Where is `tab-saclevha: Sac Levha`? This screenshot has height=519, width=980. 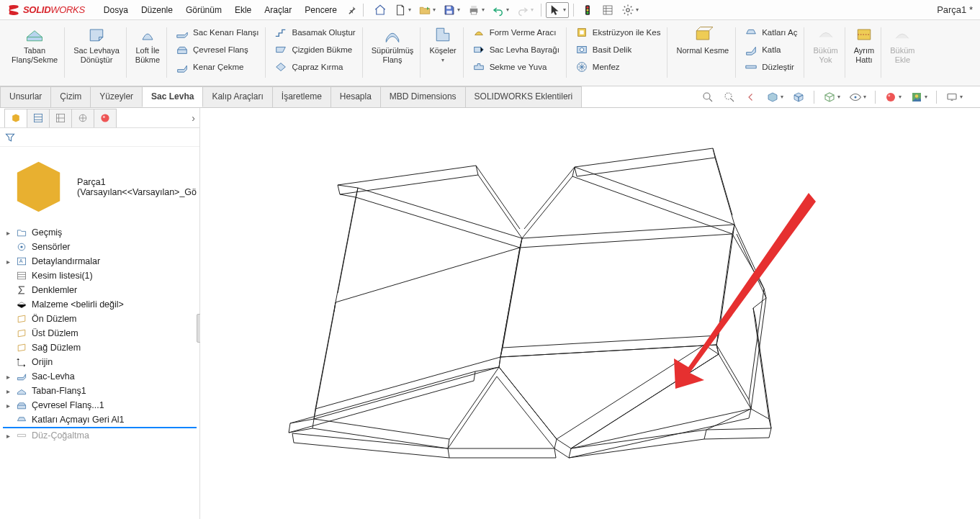 tab-saclevha: Sac Levha is located at coordinates (173, 96).